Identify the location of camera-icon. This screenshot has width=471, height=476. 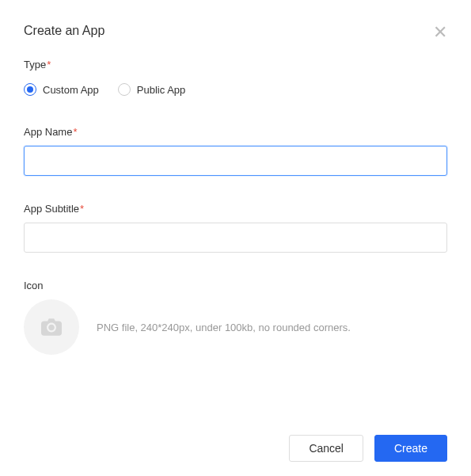
(51, 327).